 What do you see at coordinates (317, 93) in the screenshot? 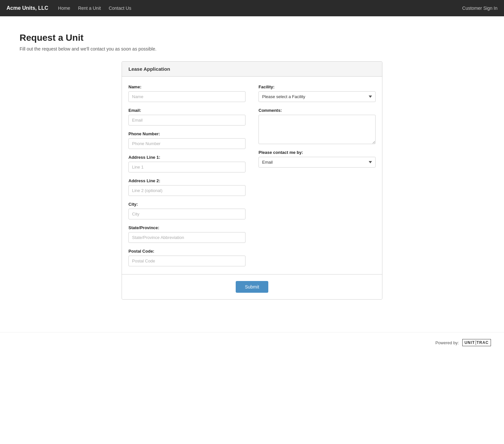
I see `facility-group: Facility: Please select a Facility` at bounding box center [317, 93].